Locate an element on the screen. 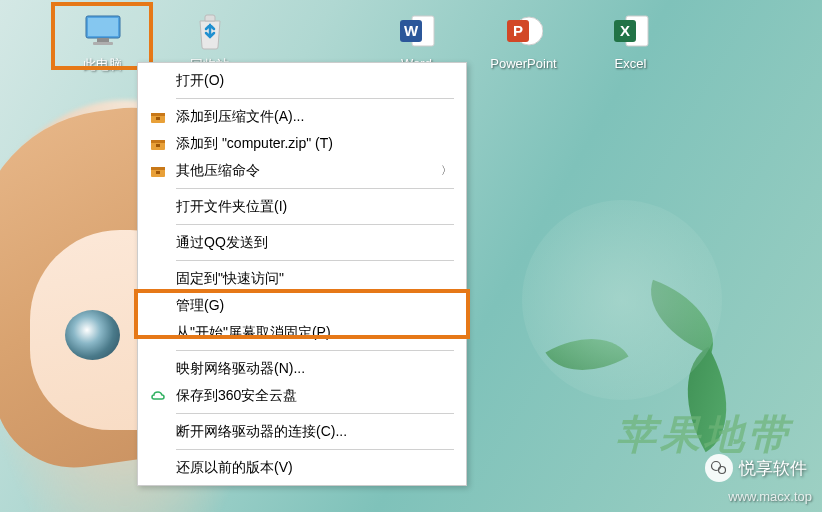  menu-item-save-360: 保存到360安全云盘 is located at coordinates (302, 396).